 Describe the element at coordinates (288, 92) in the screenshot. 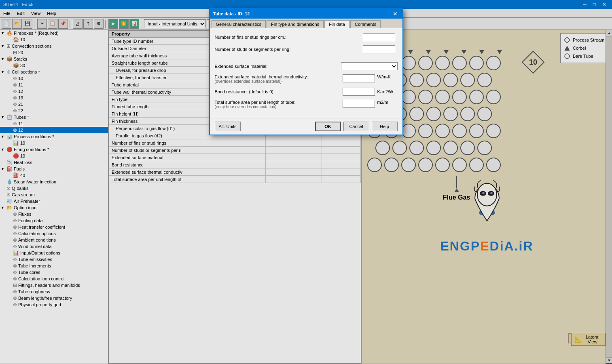

I see `bond-resistance-row: Bond resistance: (default is 0) K-m2/W` at that location.